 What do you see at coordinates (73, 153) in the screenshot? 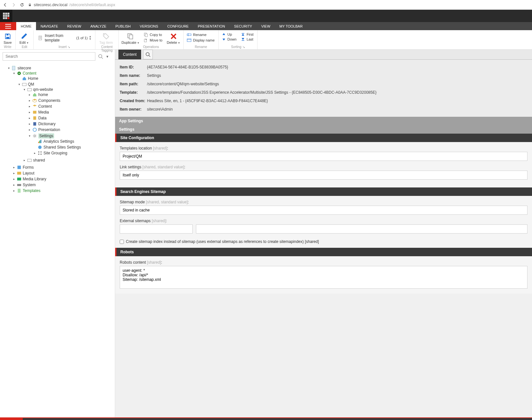
I see `tree-site-grouping: ▸Site Grouping` at bounding box center [73, 153].